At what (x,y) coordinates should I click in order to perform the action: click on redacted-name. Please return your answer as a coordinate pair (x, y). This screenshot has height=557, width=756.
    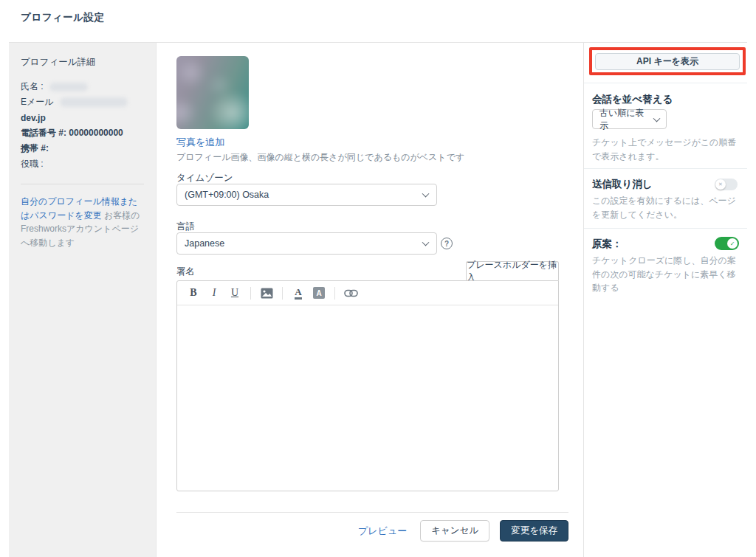
    Looking at the image, I should click on (69, 87).